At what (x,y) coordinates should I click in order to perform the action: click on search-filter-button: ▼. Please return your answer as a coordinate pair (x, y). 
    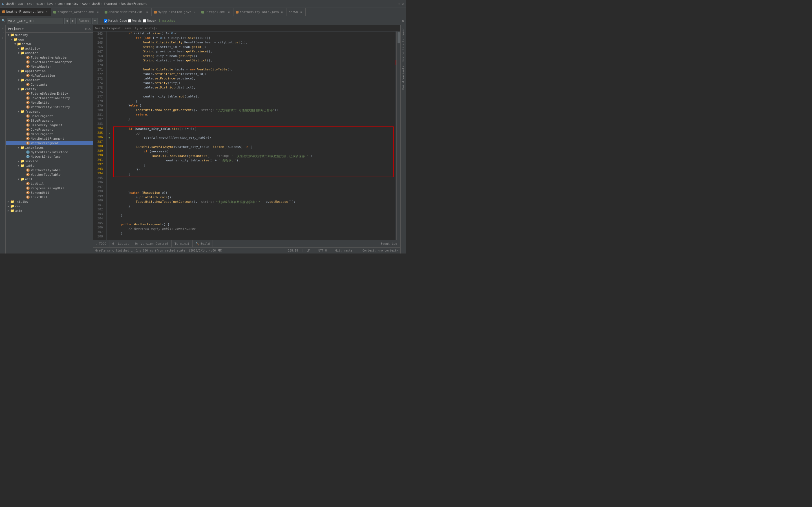
    Looking at the image, I should click on (95, 21).